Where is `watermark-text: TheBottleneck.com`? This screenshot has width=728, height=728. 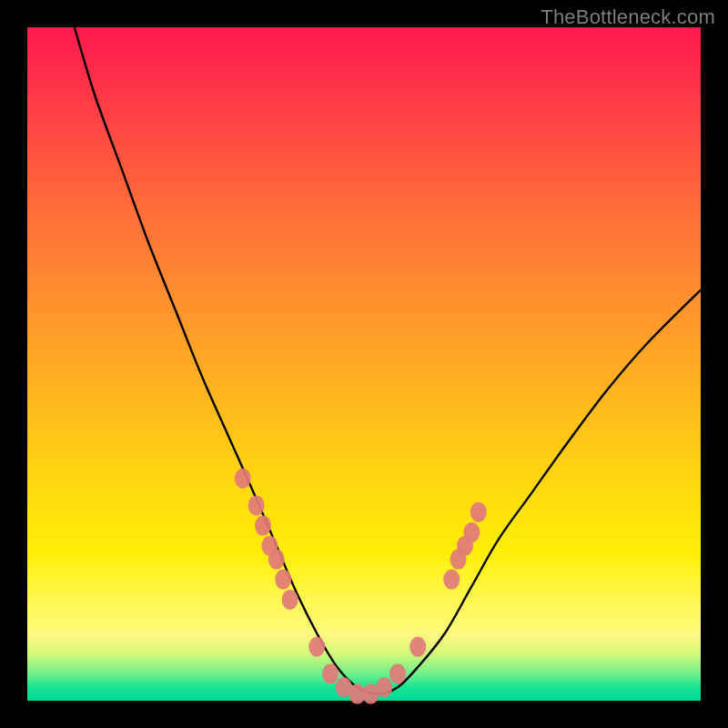
watermark-text: TheBottleneck.com is located at coordinates (628, 17).